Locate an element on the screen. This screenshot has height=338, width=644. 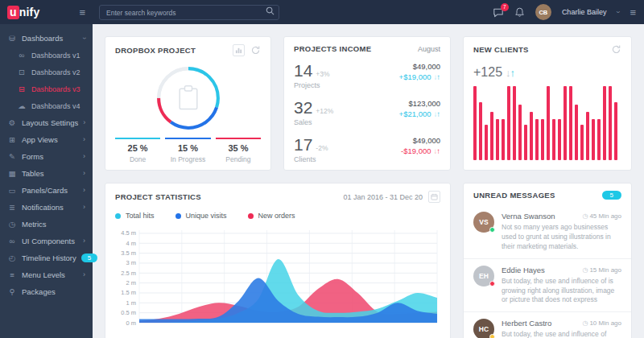
message-body: Herbert Castro◷10 Min agoBut today, the … is located at coordinates (562, 328).